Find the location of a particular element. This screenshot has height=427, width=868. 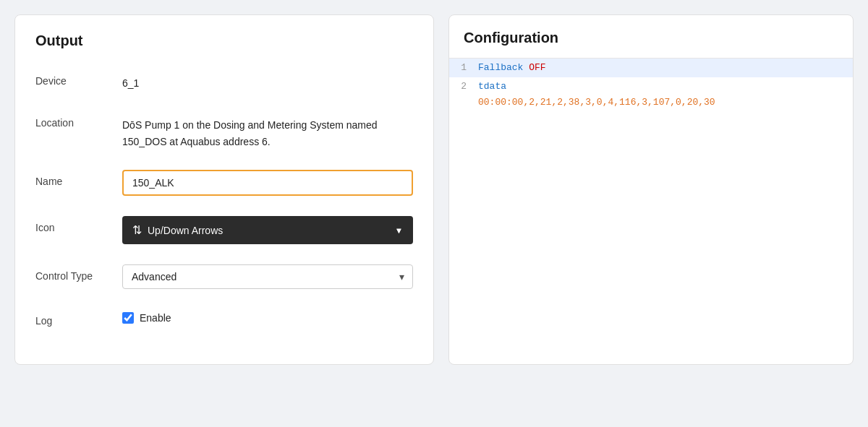

name-input is located at coordinates (268, 183).